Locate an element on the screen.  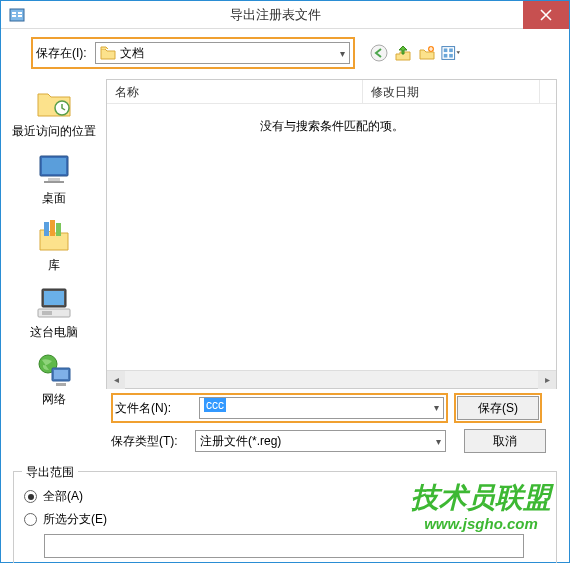
close-button is located at coordinates (546, 15).